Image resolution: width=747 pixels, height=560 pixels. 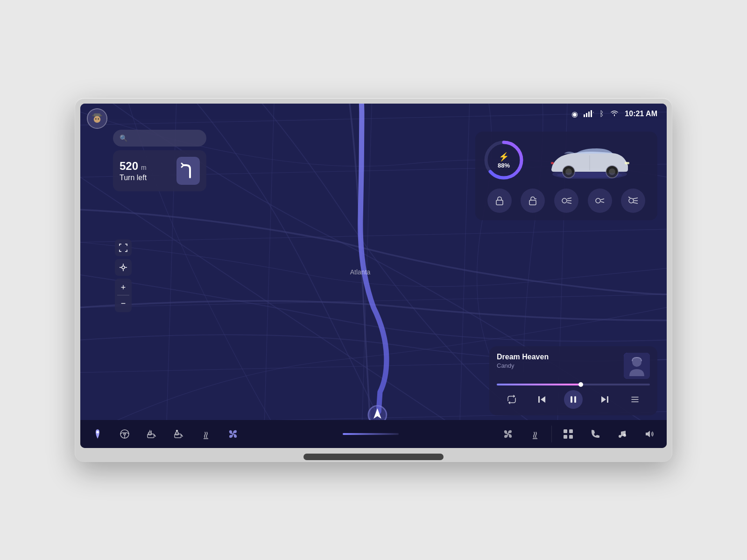 I want to click on search-icon: 🔍, so click(x=123, y=138).